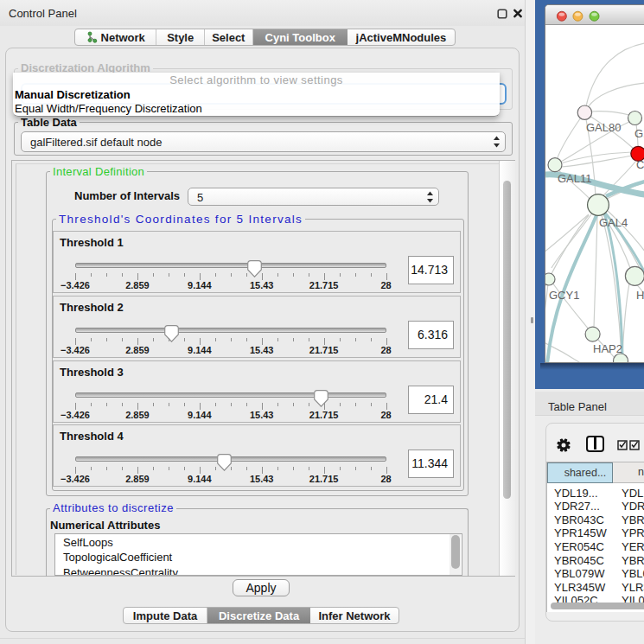 This screenshot has width=644, height=644. What do you see at coordinates (603, 128) in the screenshot?
I see `svg-text: GAL80` at bounding box center [603, 128].